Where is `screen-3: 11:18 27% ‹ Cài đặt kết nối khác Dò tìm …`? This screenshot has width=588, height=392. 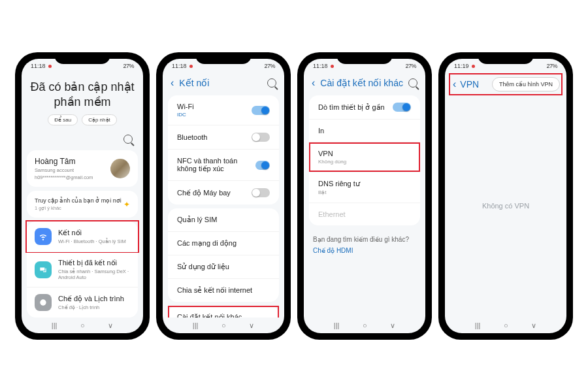 screen-3: 11:18 27% ‹ Cài đặt kết nối khác Dò tìm … is located at coordinates (365, 196).